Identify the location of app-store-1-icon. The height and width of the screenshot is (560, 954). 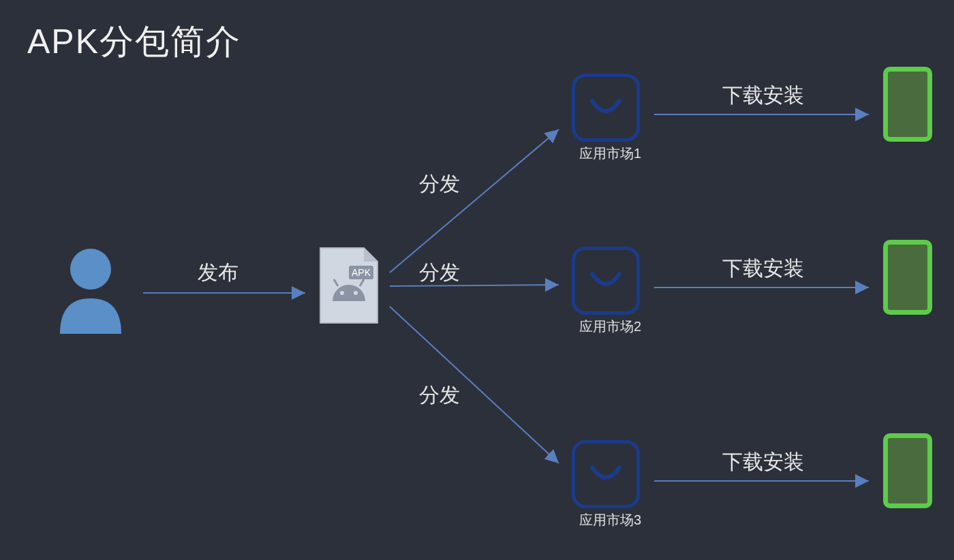
(606, 108).